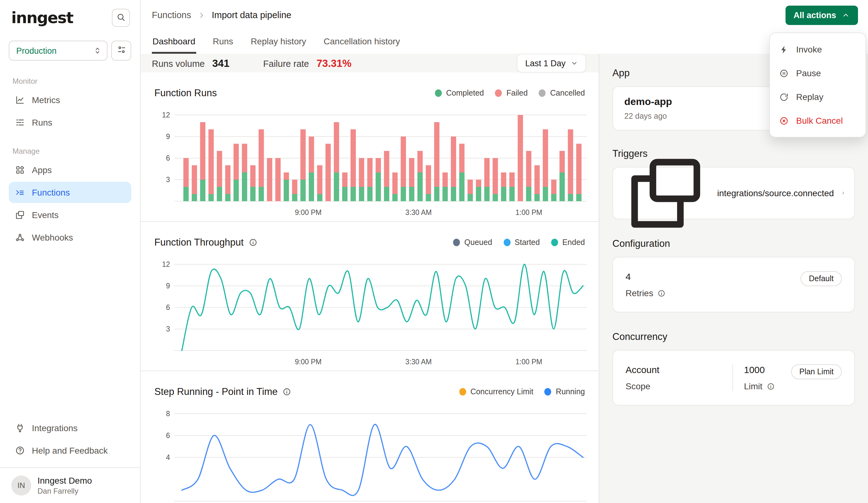 This screenshot has width=868, height=503. What do you see at coordinates (734, 193) in the screenshot?
I see `trigger-row: integrations/source.connected` at bounding box center [734, 193].